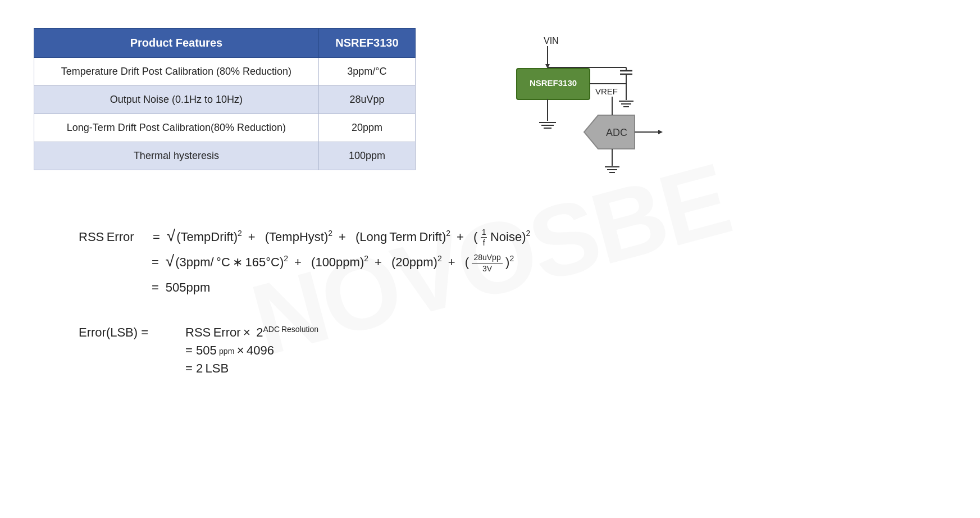  What do you see at coordinates (367, 72) in the screenshot?
I see `table-row-value-0: 3ppm/°C` at bounding box center [367, 72].